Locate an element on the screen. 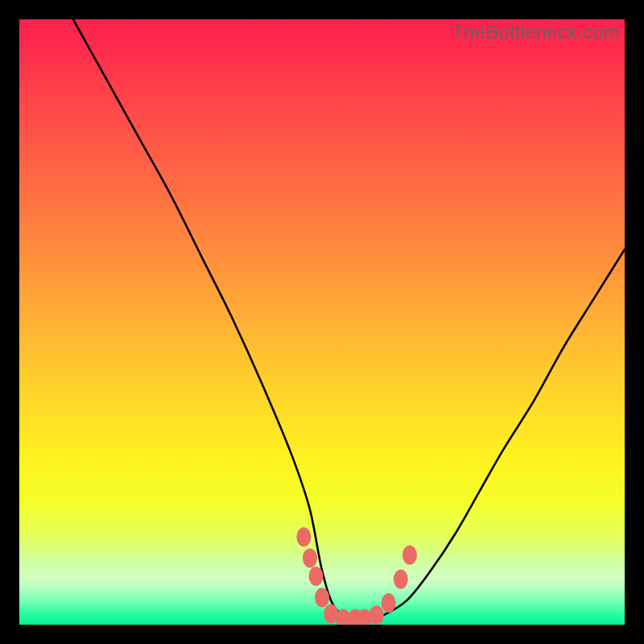 The image size is (644, 644). curve-markers is located at coordinates (357, 576).